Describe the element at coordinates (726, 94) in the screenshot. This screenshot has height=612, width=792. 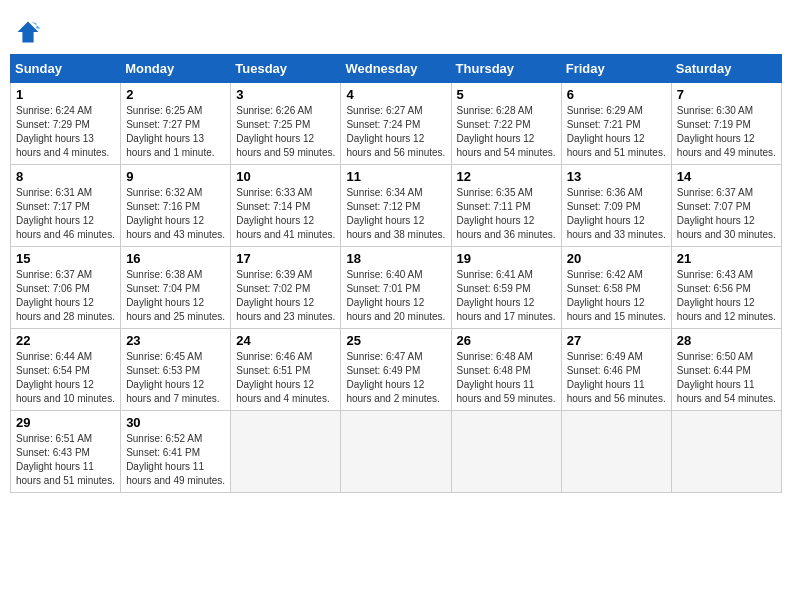
I see `day-number: 7` at that location.